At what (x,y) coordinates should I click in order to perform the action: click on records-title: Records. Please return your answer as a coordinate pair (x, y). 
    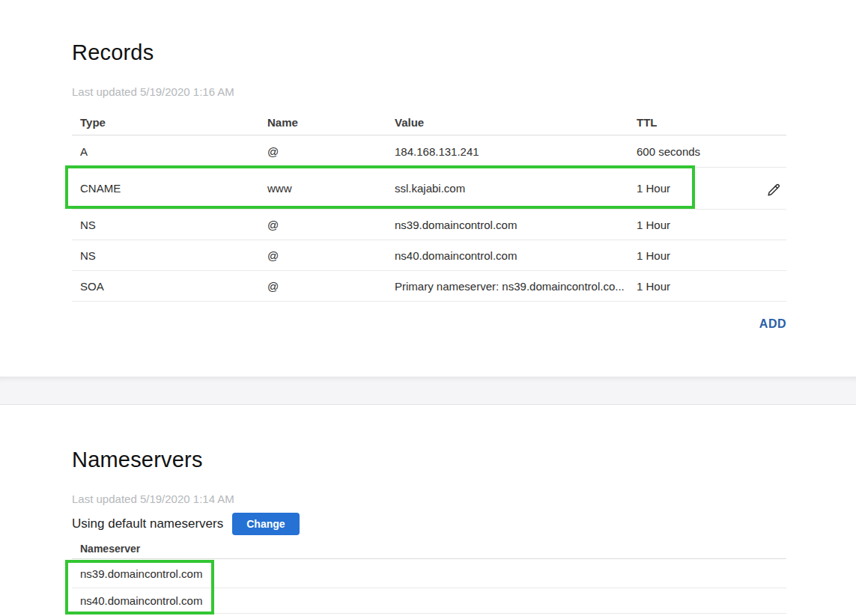
    Looking at the image, I should click on (112, 52).